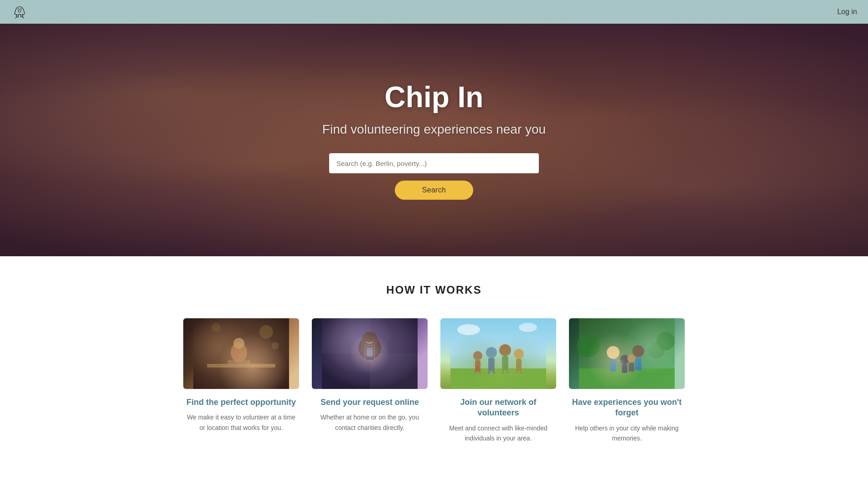 The width and height of the screenshot is (868, 492). Describe the element at coordinates (241, 354) in the screenshot. I see `card-1-image` at that location.